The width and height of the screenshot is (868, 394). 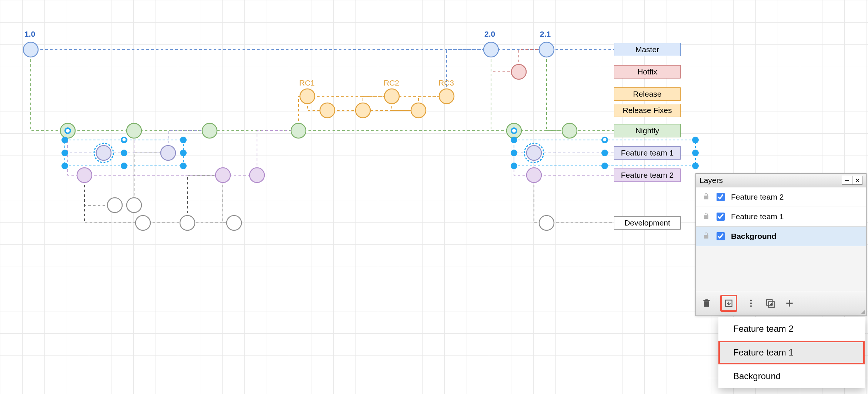 What do you see at coordinates (647, 94) in the screenshot?
I see `branch-block-release: Release` at bounding box center [647, 94].